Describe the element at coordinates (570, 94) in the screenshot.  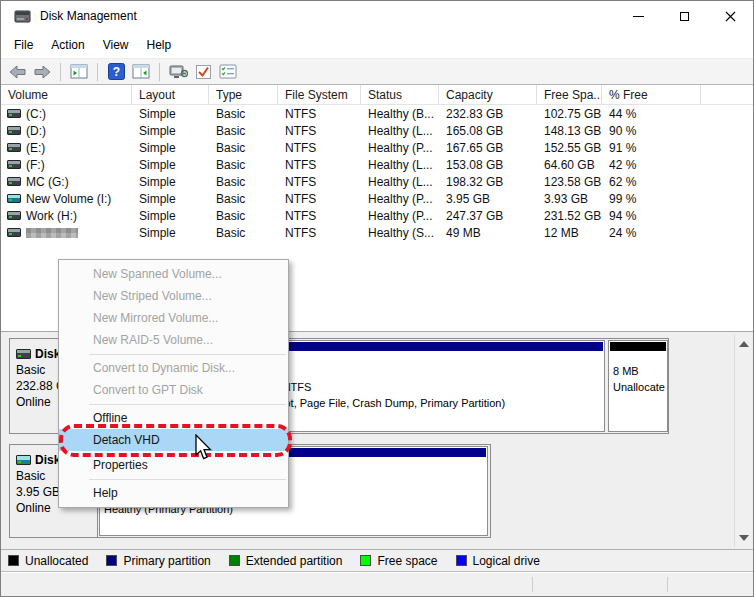
I see `column-header-freespace: Free Spa...` at that location.